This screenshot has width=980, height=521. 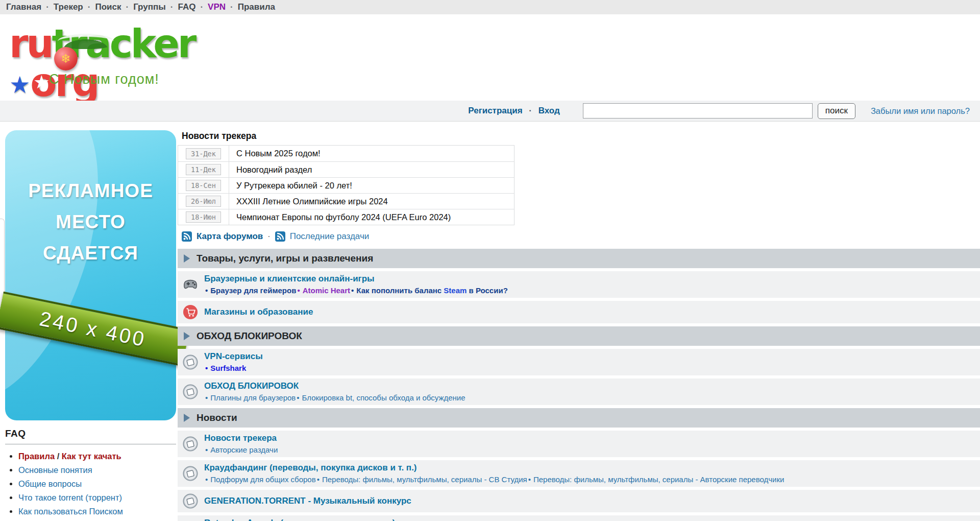 What do you see at coordinates (346, 217) in the screenshot?
I see `news-row: 18-ИюнЧемпионат Европы по футболу 2024 (…` at bounding box center [346, 217].